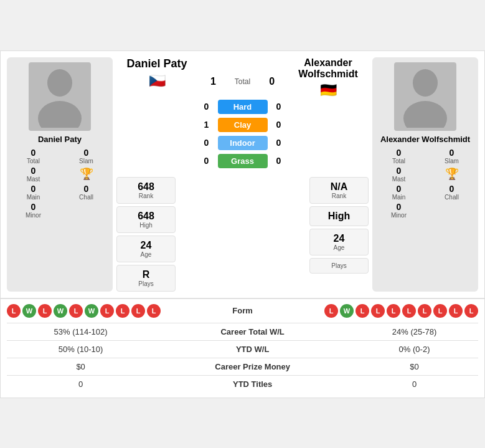 Image resolution: width=485 pixels, height=448 pixels. Describe the element at coordinates (146, 234) in the screenshot. I see `player1-info-boxes: 648 Rank 648 High 24 Age R Plays` at that location.